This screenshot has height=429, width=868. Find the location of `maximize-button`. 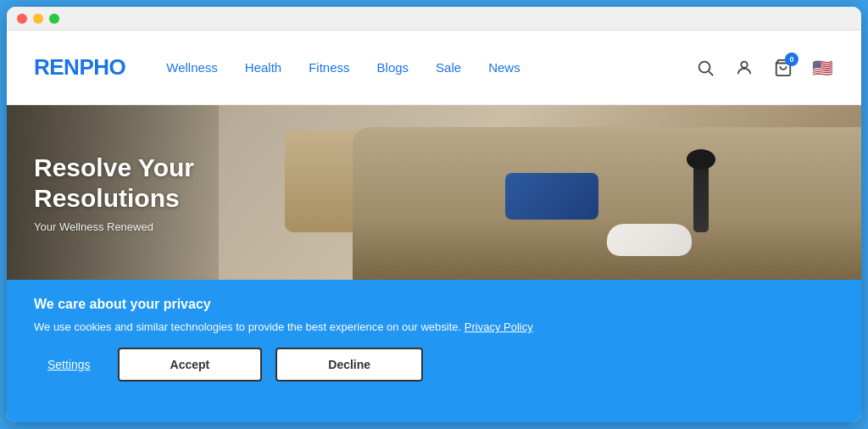

maximize-button is located at coordinates (54, 19).